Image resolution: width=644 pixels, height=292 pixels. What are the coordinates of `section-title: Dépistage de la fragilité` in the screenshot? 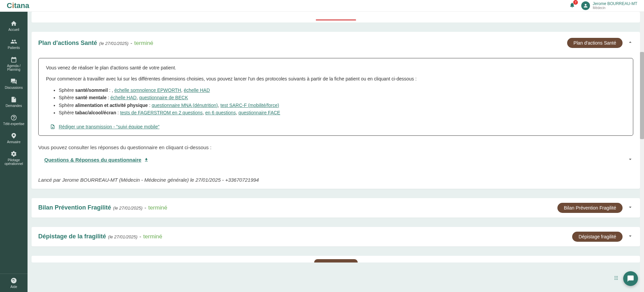 It's located at (72, 237).